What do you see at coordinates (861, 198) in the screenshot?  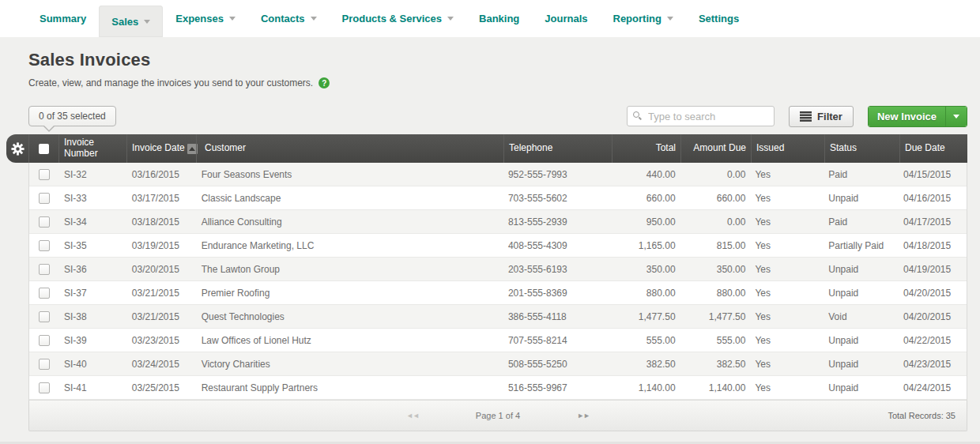 I see `cell-status: Unpaid` at bounding box center [861, 198].